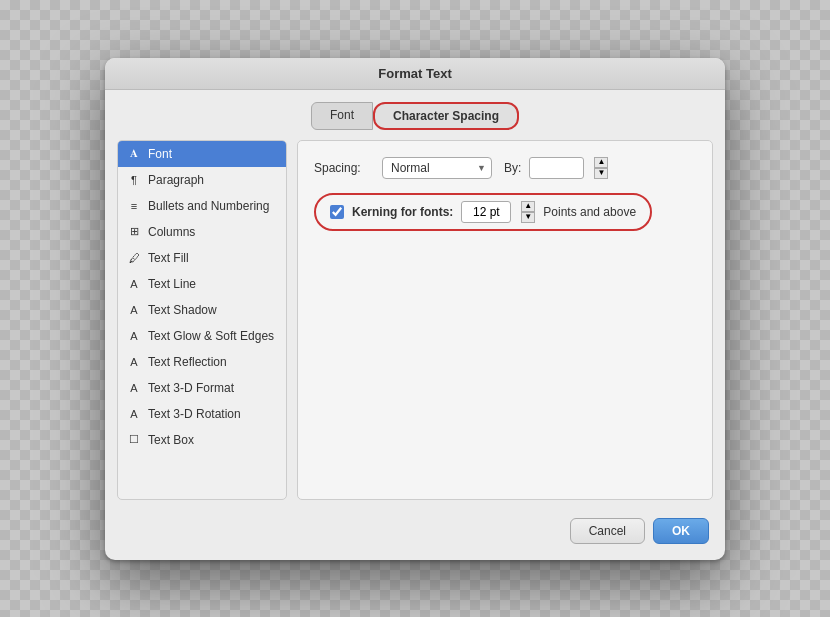 The image size is (830, 617). Describe the element at coordinates (415, 74) in the screenshot. I see `dialog-title-bar: Format Text` at that location.